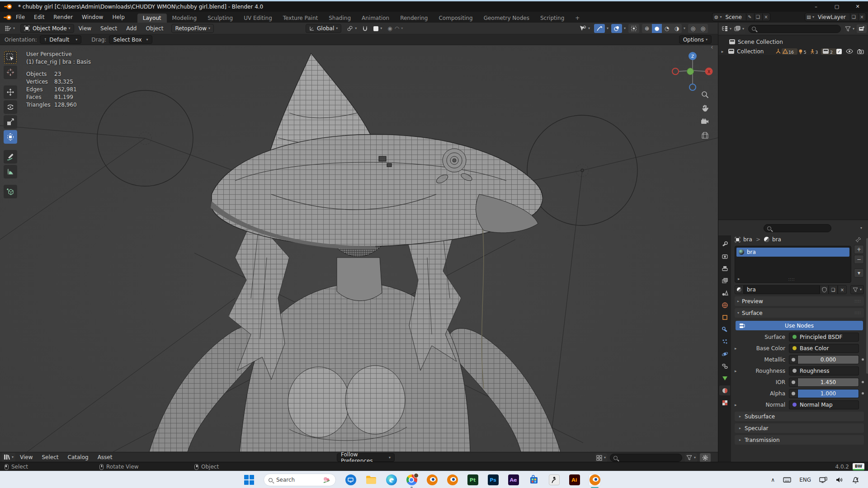  Describe the element at coordinates (795, 29) in the screenshot. I see `outliner-search-input` at that location.